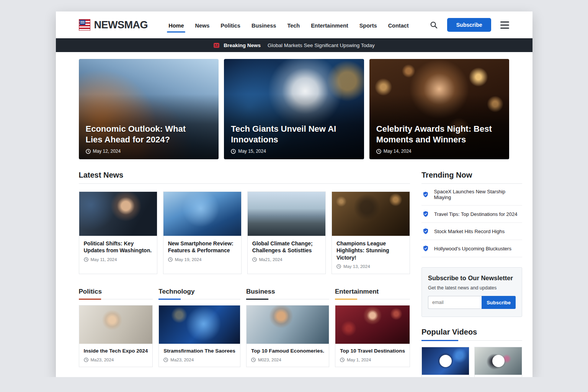  What do you see at coordinates (199, 351) in the screenshot?
I see `article-title: Stramsfirmation The Saorees` at bounding box center [199, 351].